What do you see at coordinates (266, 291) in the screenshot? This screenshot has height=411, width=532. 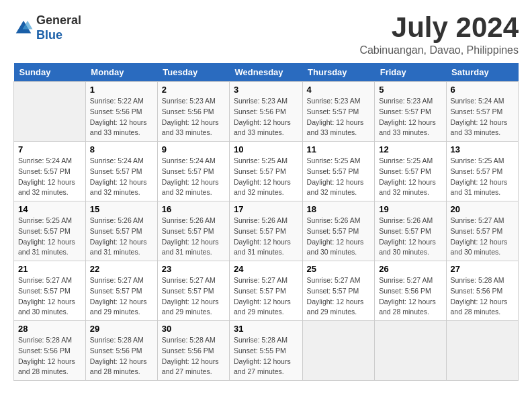 I see `calendar-cell: 24Sunrise: 5:27 AMSunset: 5:57 PMDayligh…` at bounding box center [266, 291].